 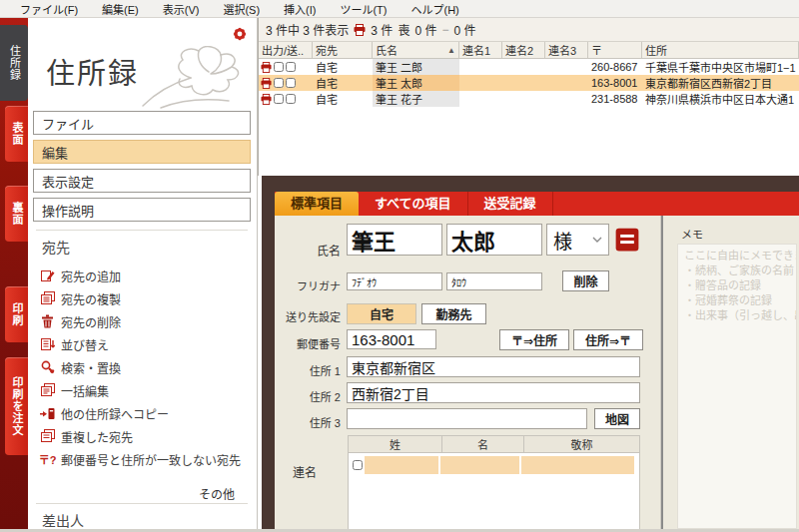 I want to click on kana-last-input, so click(x=395, y=281).